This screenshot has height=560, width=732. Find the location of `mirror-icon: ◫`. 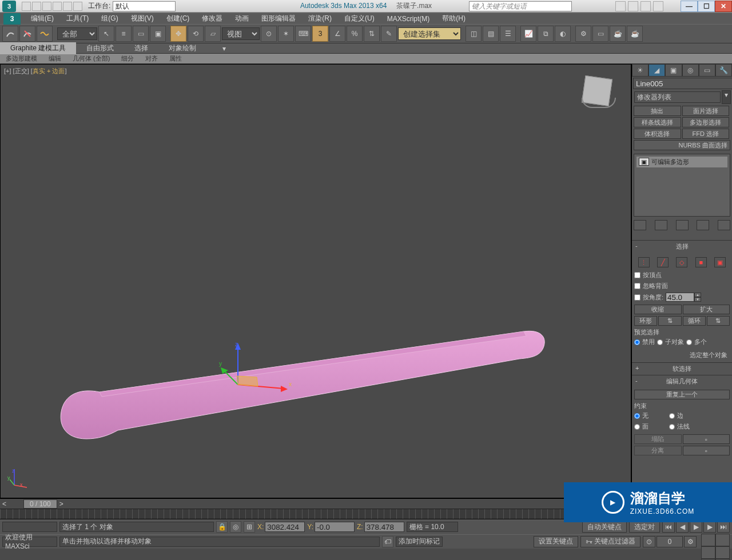

mirror-icon: ◫ is located at coordinates (474, 34).